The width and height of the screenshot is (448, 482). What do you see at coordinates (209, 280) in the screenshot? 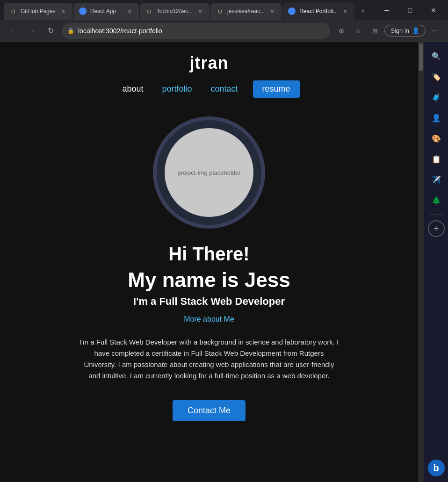
I see `name-text: My name is Jess` at bounding box center [209, 280].